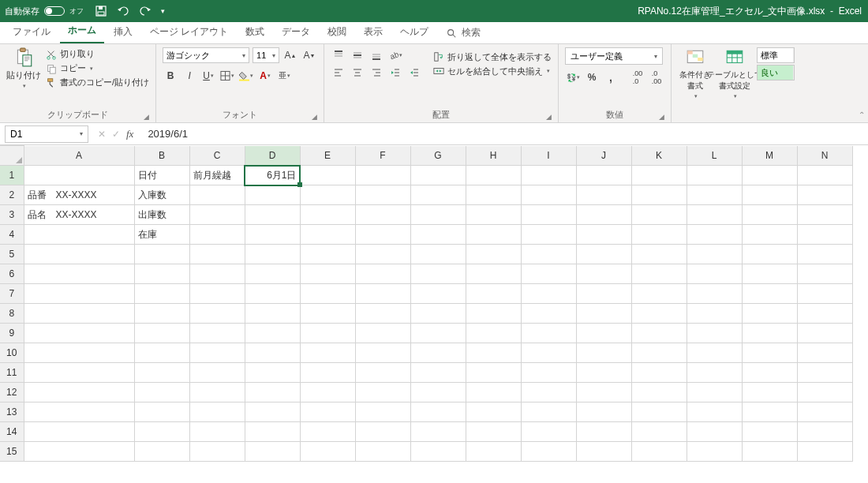 The width and height of the screenshot is (868, 483). What do you see at coordinates (638, 77) in the screenshot?
I see `increase-decimal-icon: .00.0` at bounding box center [638, 77].